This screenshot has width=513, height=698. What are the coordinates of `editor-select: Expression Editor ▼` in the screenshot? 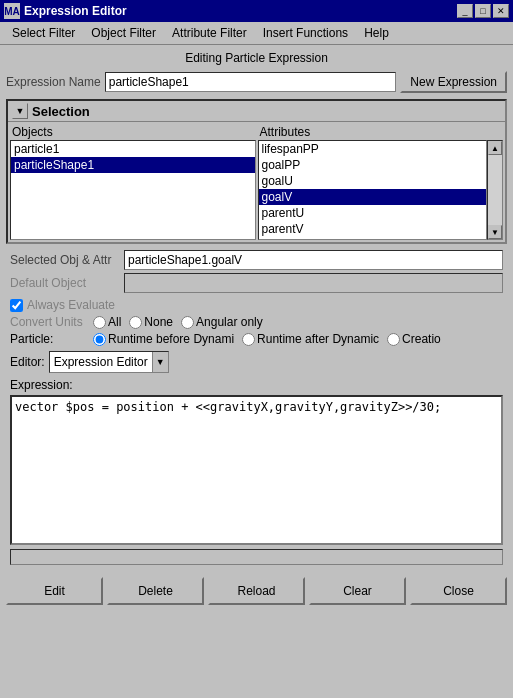 It's located at (109, 362).